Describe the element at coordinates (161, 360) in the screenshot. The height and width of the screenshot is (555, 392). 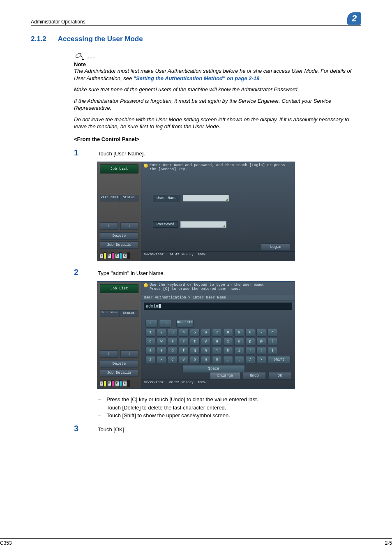
I see `key-x: x` at that location.